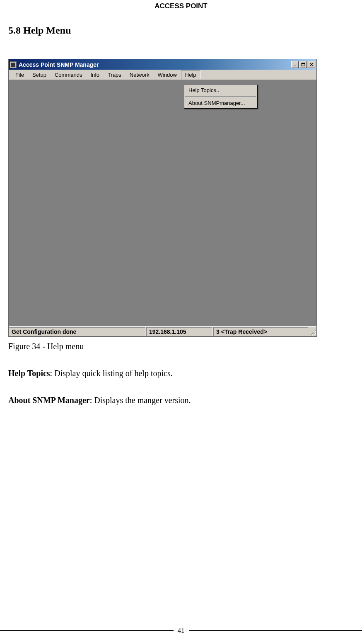  Describe the element at coordinates (140, 75) in the screenshot. I see `menu-network: Network` at that location.